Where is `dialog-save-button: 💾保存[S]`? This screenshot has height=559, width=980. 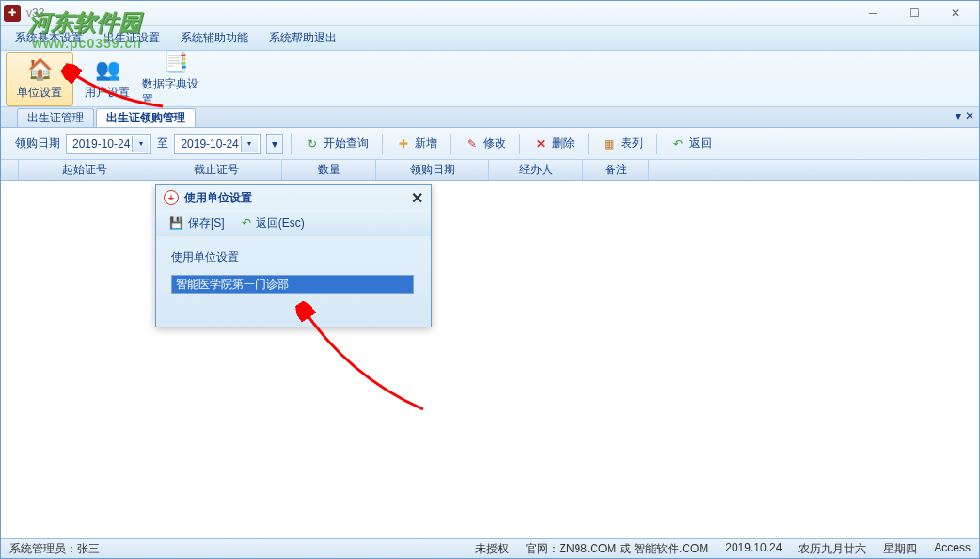 dialog-save-button: 💾保存[S] is located at coordinates (198, 224).